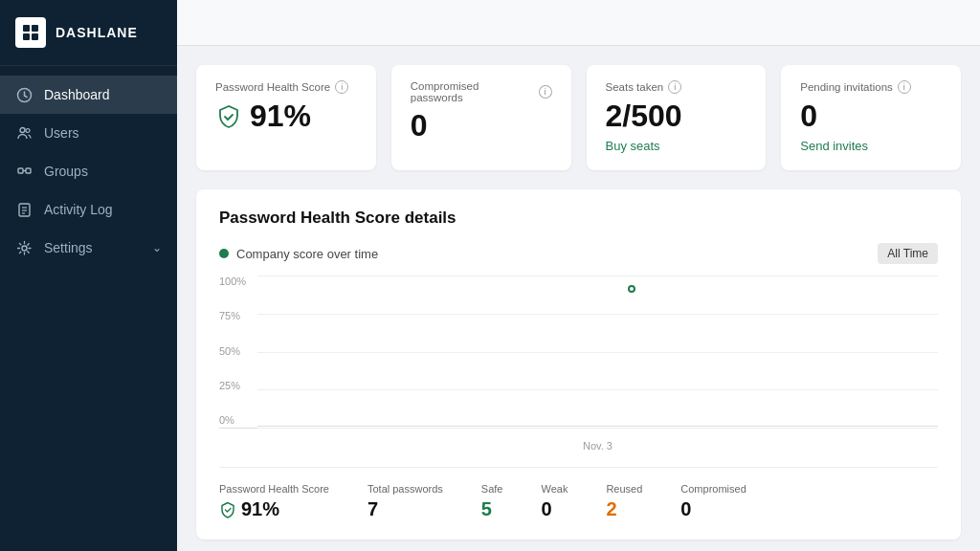  What do you see at coordinates (624, 509) in the screenshot?
I see `bottom-stat-value-reused: 2` at bounding box center [624, 509].